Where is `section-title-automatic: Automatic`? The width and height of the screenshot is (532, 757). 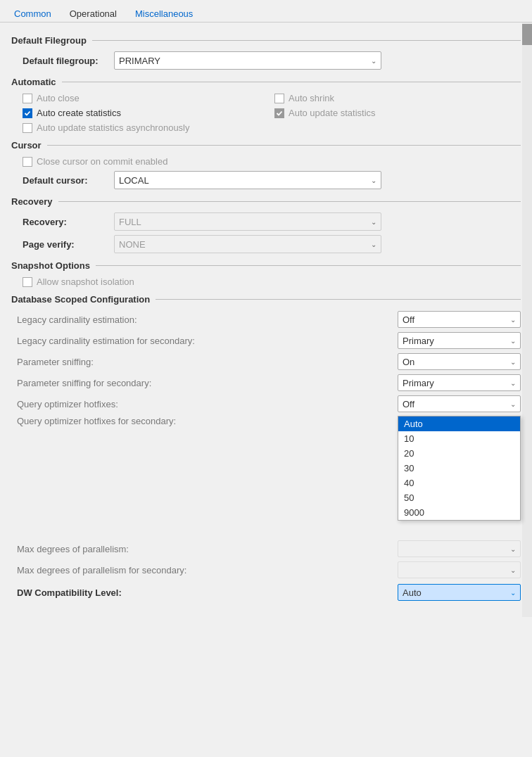
section-title-automatic: Automatic is located at coordinates (34, 82).